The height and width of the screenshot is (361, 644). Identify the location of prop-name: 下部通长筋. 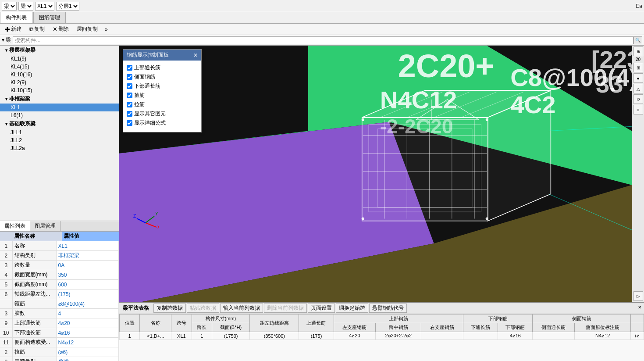
(34, 333).